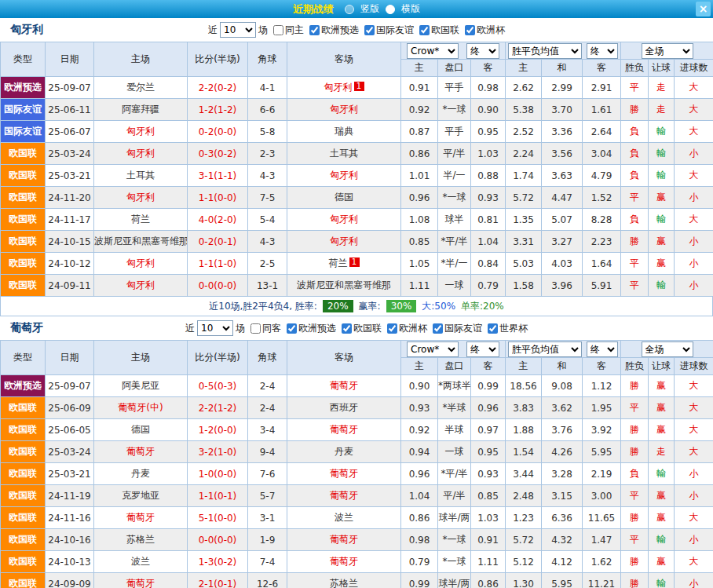 Image resolution: width=713 pixels, height=588 pixels. Describe the element at coordinates (70, 198) in the screenshot. I see `date-cell: 24-11-20` at that location.